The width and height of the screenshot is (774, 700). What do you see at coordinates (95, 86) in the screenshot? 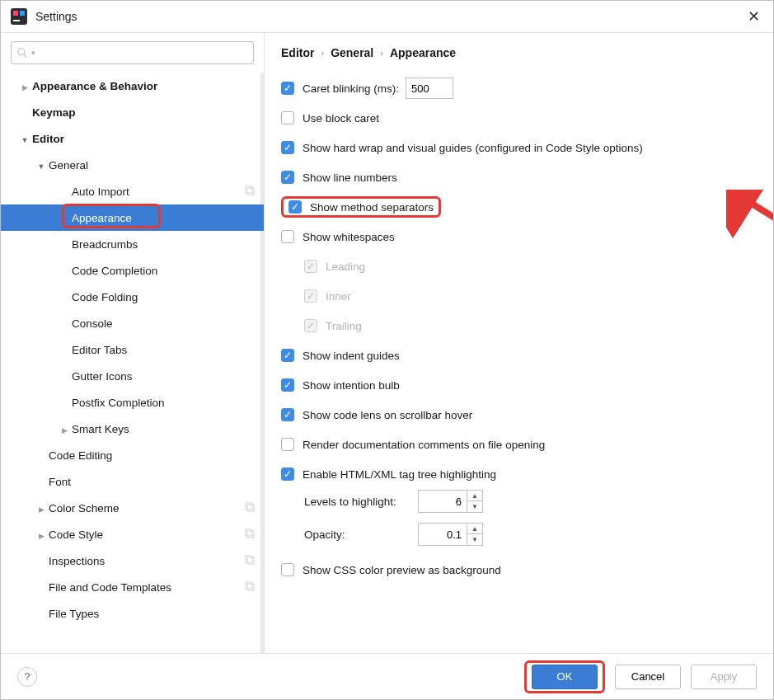
I see `tree-item-label: Appearance & Behavior` at bounding box center [95, 86].